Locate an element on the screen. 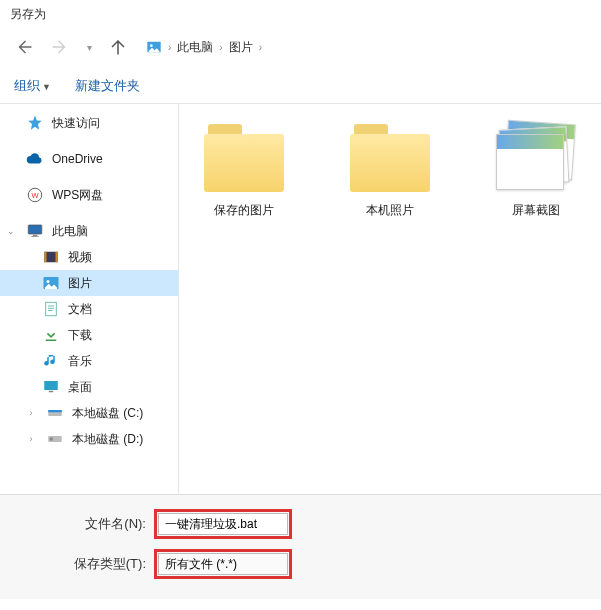 The width and height of the screenshot is (601, 610). back-button is located at coordinates (24, 47).